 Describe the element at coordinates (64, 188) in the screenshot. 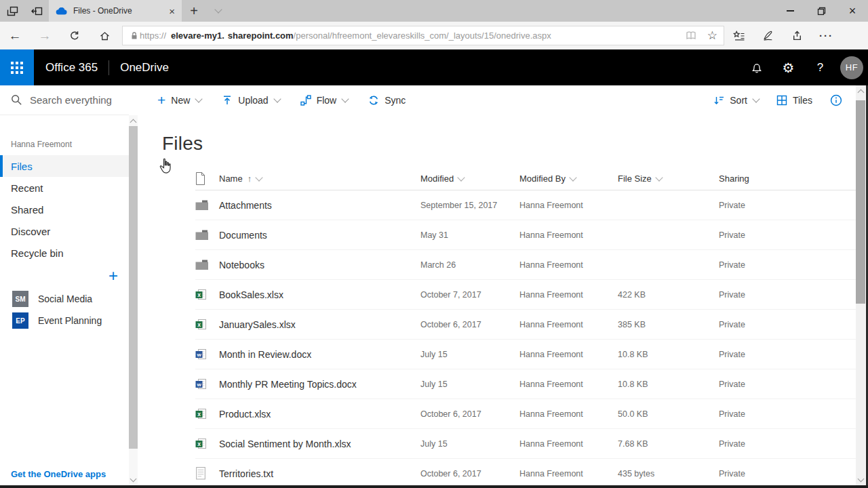

I see `sidebar-item-recent: Recent` at that location.